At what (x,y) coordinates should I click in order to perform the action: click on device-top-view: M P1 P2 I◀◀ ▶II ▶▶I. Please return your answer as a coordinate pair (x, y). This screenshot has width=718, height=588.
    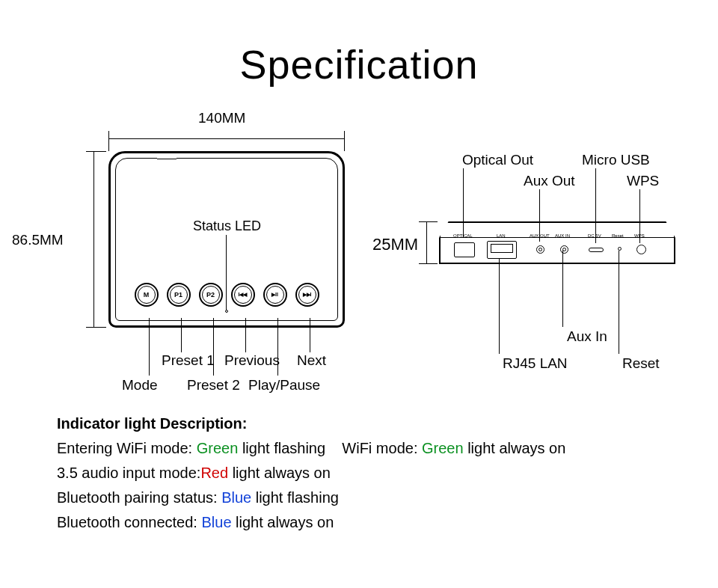
    Looking at the image, I should click on (227, 239).